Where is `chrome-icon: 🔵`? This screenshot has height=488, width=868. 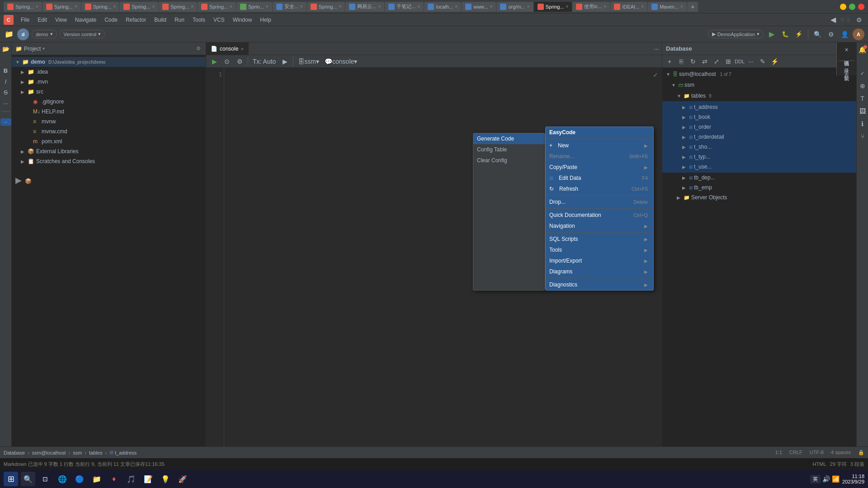 chrome-icon: 🔵 is located at coordinates (80, 479).